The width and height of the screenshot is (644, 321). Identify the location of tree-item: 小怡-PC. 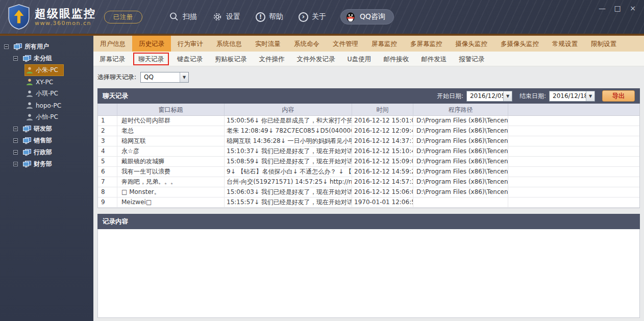
(47, 117).